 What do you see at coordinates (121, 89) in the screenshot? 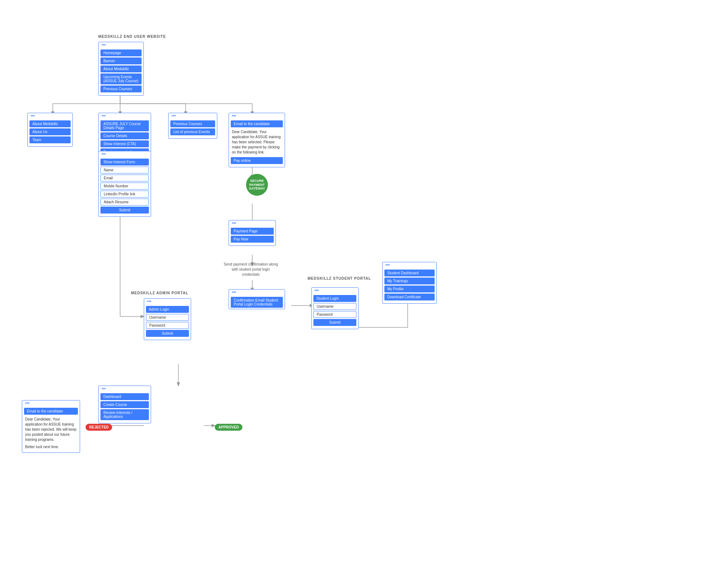
I see `homepage-previous: Previous Courses` at bounding box center [121, 89].